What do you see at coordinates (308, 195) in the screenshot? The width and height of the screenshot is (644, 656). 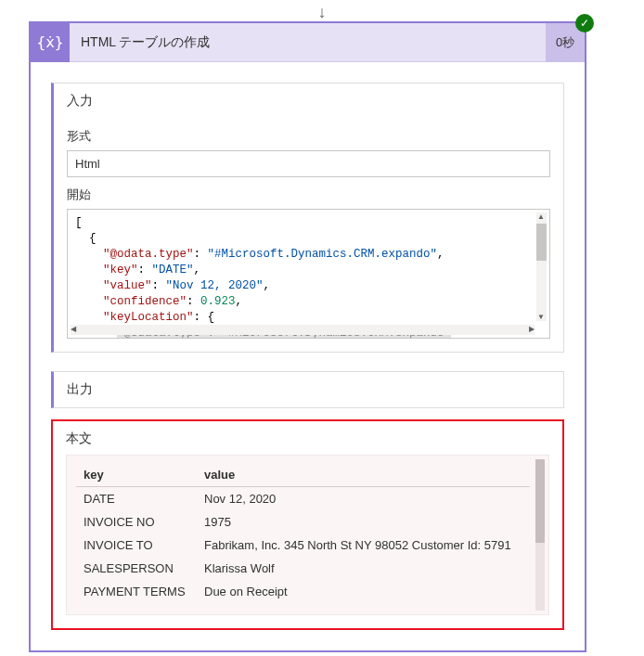 I see `start-label: 開始` at bounding box center [308, 195].